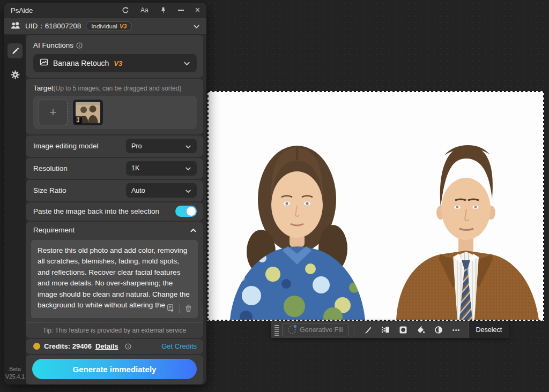  What do you see at coordinates (15, 75) in the screenshot?
I see `gear-icon` at bounding box center [15, 75].